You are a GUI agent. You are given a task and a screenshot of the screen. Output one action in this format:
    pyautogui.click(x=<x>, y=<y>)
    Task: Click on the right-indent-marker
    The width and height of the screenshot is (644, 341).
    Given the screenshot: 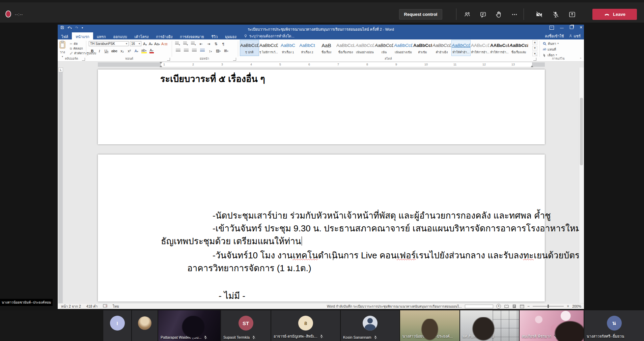 What is the action you would take?
    pyautogui.click(x=532, y=66)
    